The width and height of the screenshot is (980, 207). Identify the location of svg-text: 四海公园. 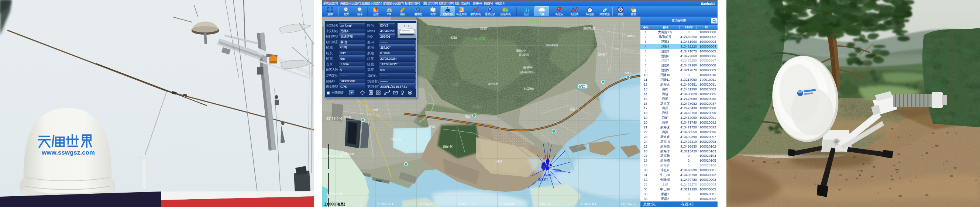
(533, 21).